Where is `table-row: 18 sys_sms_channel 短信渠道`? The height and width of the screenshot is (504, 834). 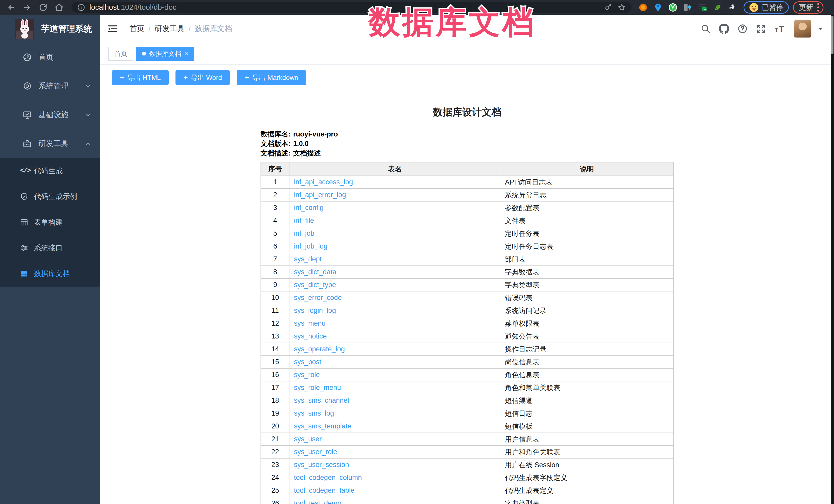
table-row: 18 sys_sms_channel 短信渠道 is located at coordinates (467, 401).